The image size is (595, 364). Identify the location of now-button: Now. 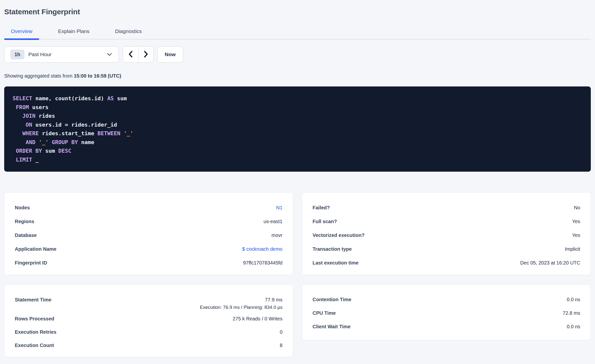
(170, 54).